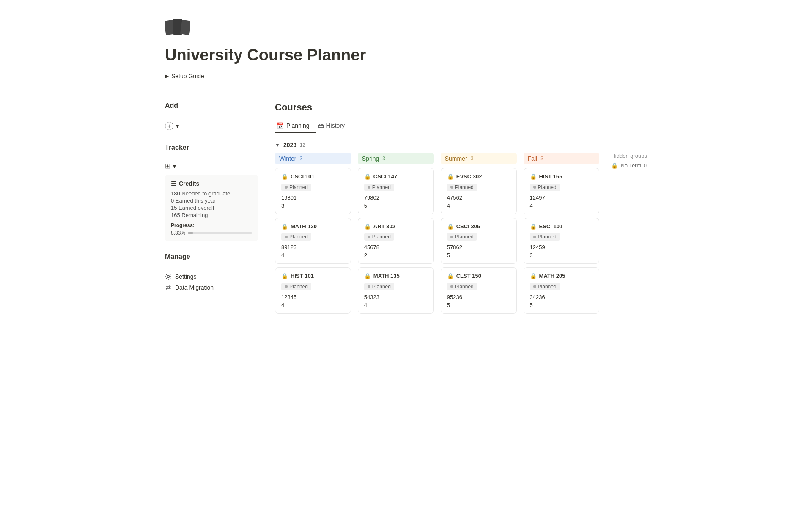 This screenshot has height=507, width=812. Describe the element at coordinates (562, 247) in the screenshot. I see `card-number: 12459` at that location.